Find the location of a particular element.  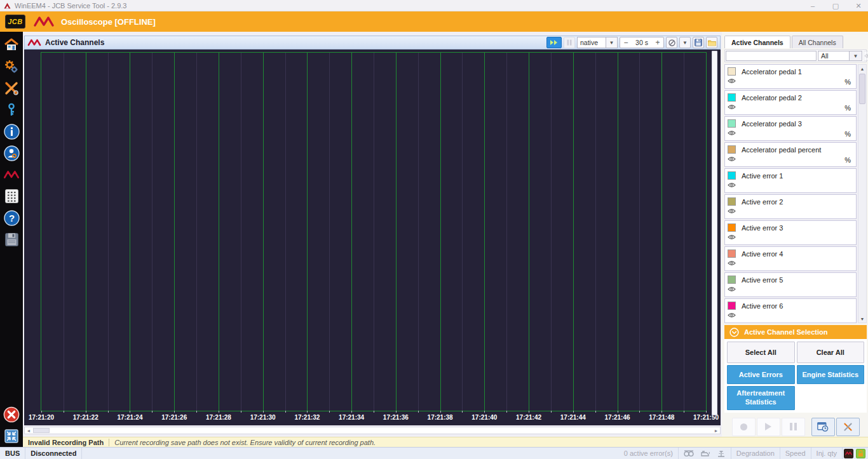

select-all-button: Select All is located at coordinates (761, 352).